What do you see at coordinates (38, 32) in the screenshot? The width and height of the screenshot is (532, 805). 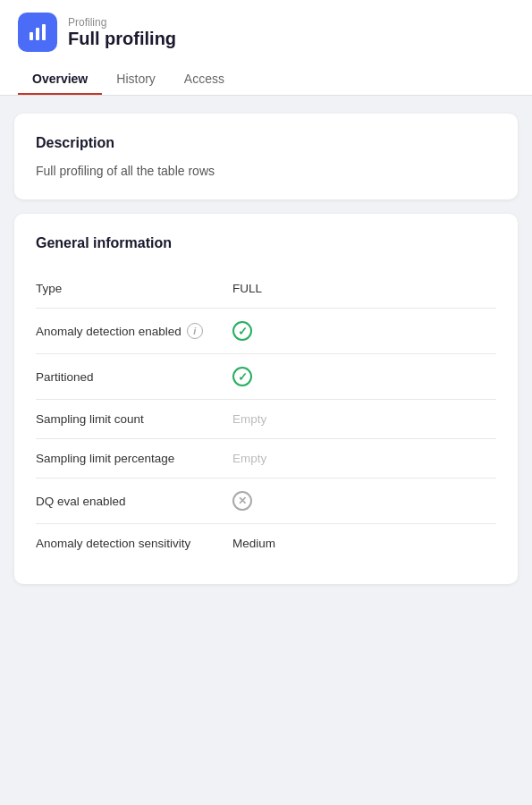 I see `app-icon-box` at bounding box center [38, 32].